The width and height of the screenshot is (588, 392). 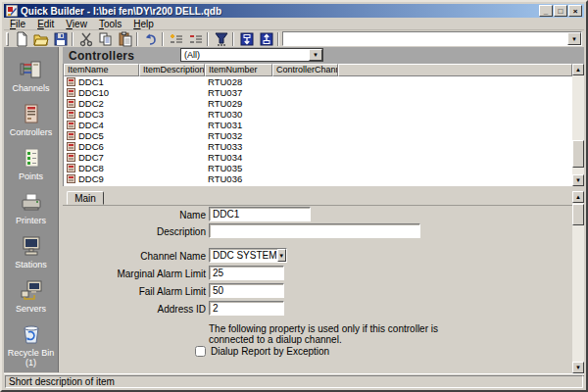 What do you see at coordinates (31, 363) in the screenshot?
I see `recycle-bin-count: (1)` at bounding box center [31, 363].